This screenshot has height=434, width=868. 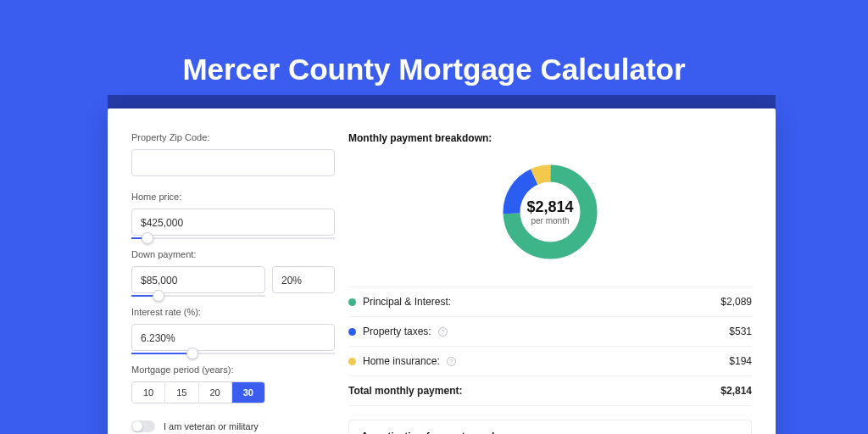 What do you see at coordinates (233, 353) in the screenshot?
I see `interest-slider` at bounding box center [233, 353].